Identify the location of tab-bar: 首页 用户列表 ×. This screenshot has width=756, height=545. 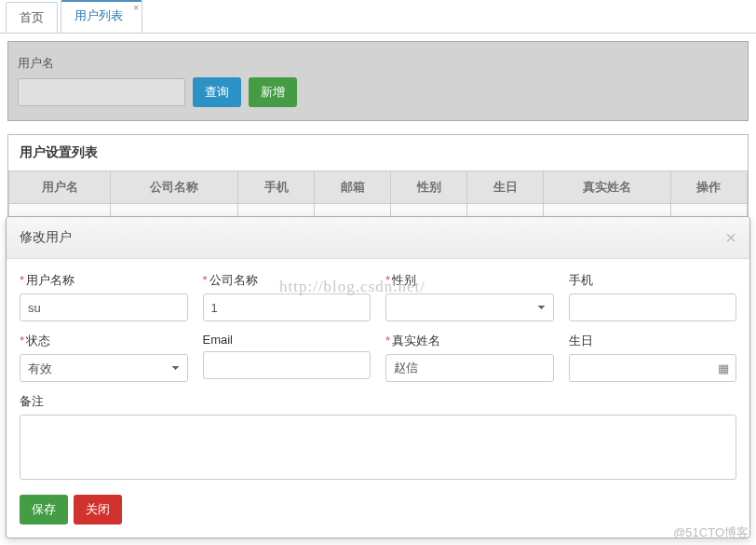
(378, 17).